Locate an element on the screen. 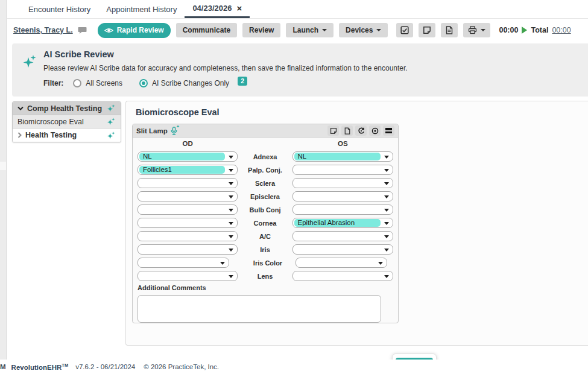 The image size is (588, 374). od-iris-color-select is located at coordinates (183, 263).